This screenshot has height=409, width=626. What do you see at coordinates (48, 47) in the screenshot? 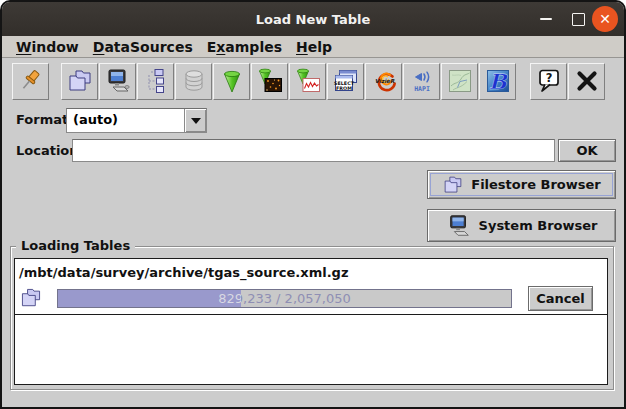
I see `menu-window: Window` at bounding box center [48, 47].